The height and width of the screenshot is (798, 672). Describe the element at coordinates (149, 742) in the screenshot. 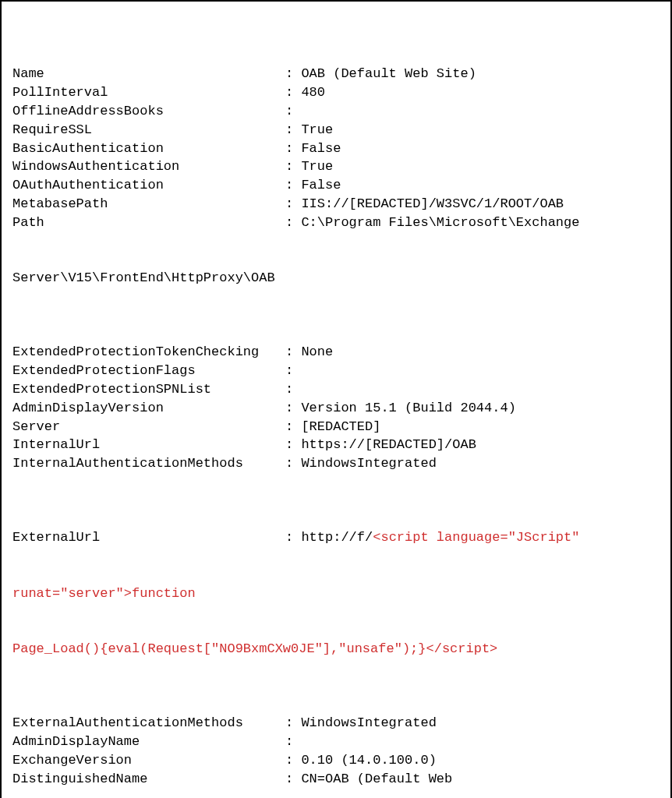

I see `key-admindisplayname: AdminDisplayName` at that location.